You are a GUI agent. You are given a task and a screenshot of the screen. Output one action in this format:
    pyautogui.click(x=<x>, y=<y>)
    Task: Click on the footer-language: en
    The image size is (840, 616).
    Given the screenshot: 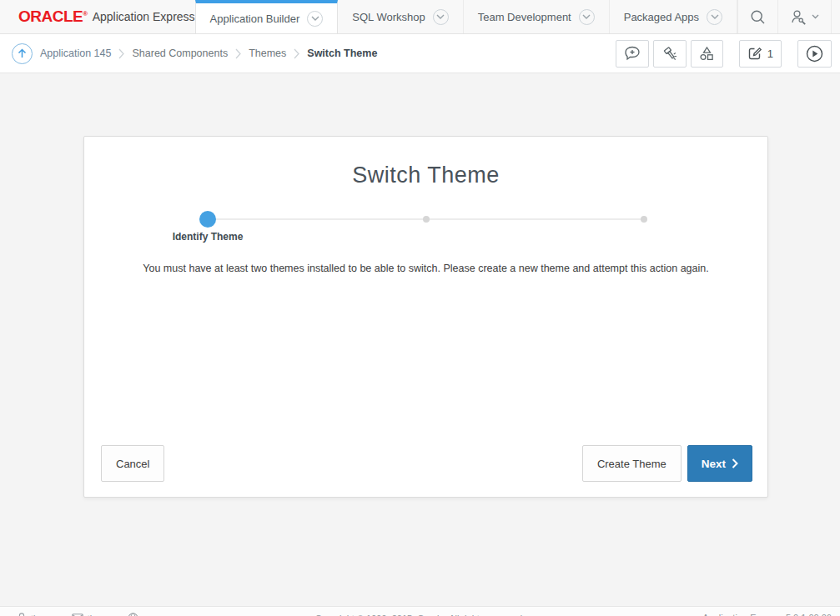 What is the action you would take?
    pyautogui.click(x=140, y=614)
    